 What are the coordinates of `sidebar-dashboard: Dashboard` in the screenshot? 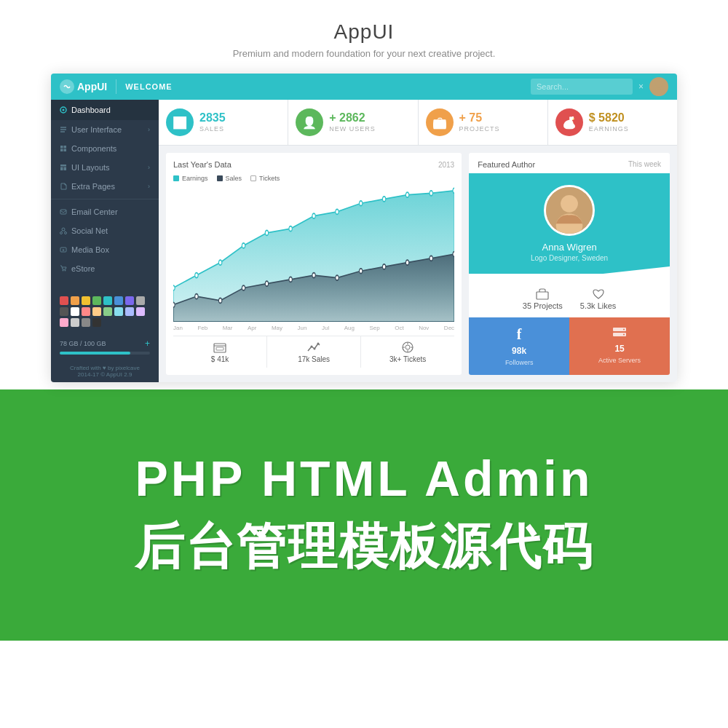 It's located at (105, 110).